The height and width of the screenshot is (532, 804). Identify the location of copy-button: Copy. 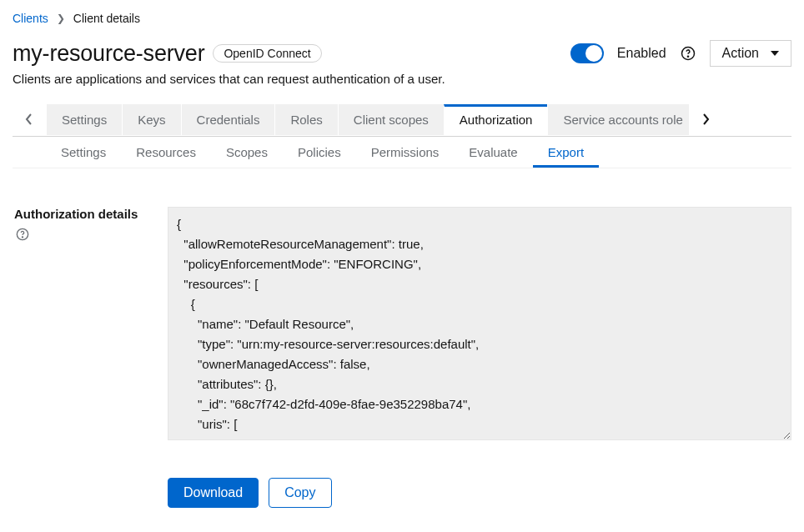
(300, 493).